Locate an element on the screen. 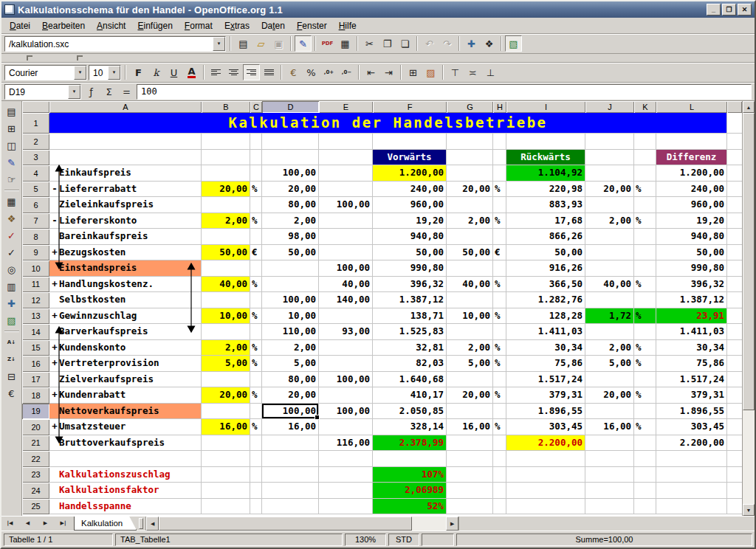  scroll-down-button: ▼ is located at coordinates (749, 510).